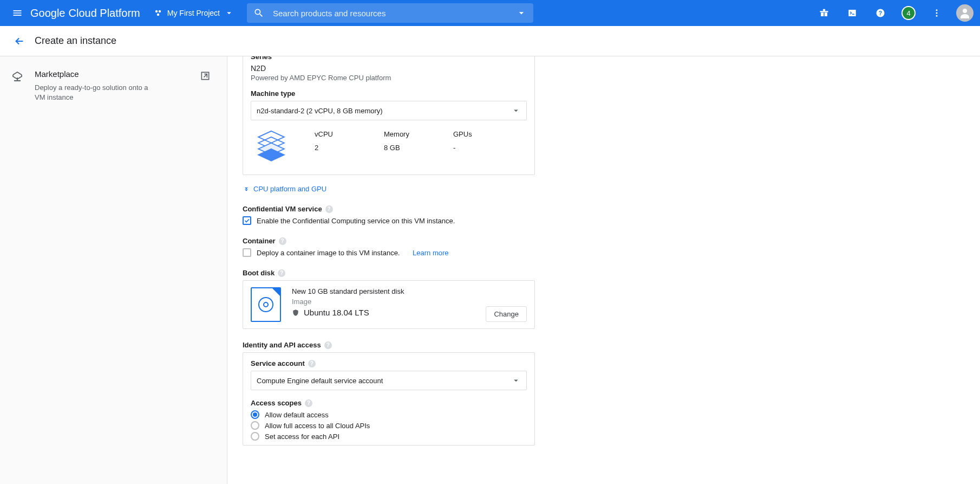  Describe the element at coordinates (247, 221) in the screenshot. I see `confidential-checkbox` at that location.